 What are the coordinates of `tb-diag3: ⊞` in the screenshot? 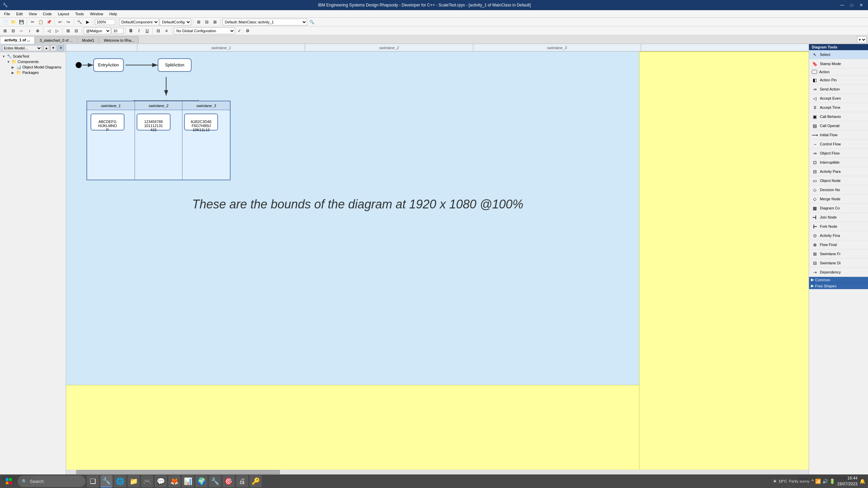 It's located at (215, 22).